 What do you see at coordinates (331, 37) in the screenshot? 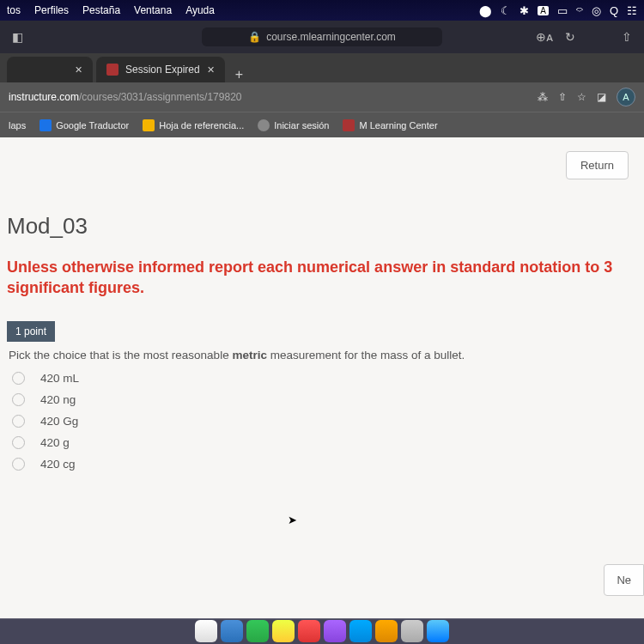
I see `safari-url: course.mlearningcenter.com` at bounding box center [331, 37].